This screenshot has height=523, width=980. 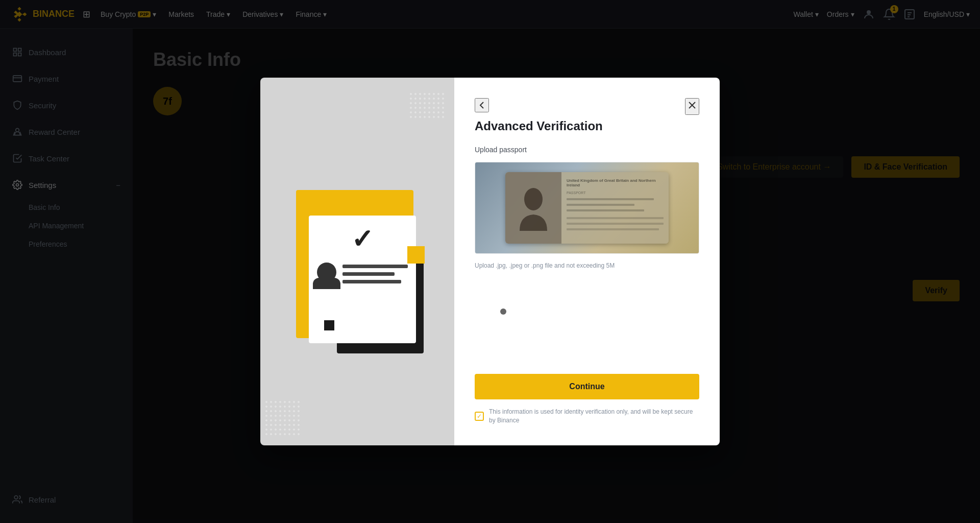 I want to click on back-arrow-icon, so click(x=482, y=105).